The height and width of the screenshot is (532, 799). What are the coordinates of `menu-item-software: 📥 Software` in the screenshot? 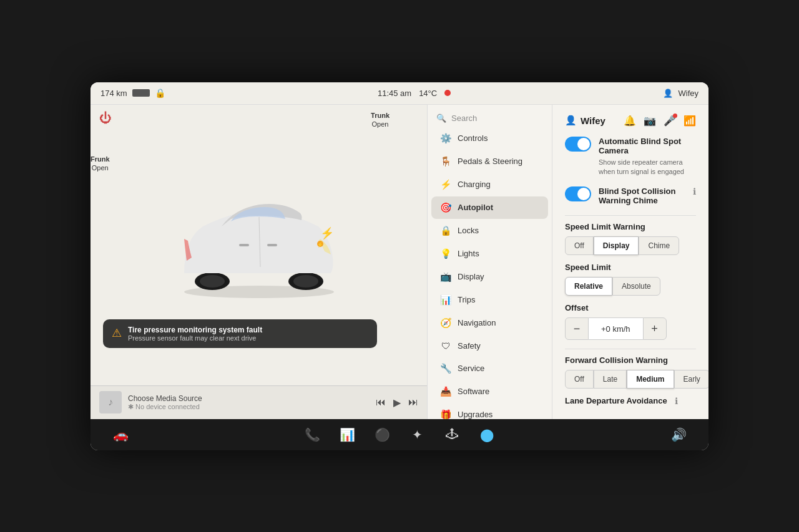 It's located at (489, 392).